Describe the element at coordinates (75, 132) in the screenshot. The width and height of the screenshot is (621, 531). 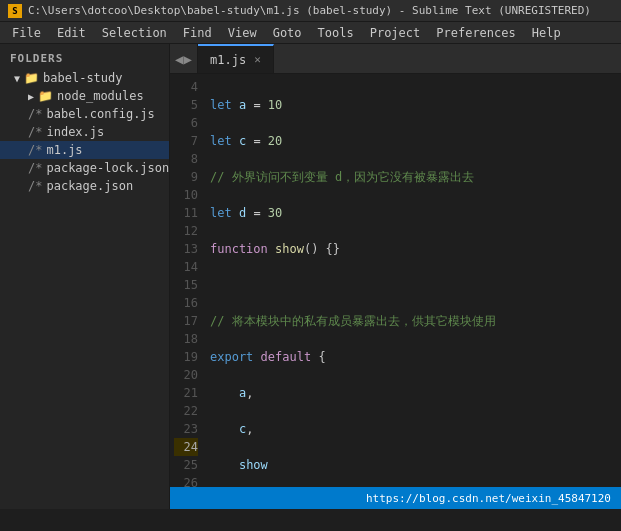
I see `file-label: index.js` at that location.